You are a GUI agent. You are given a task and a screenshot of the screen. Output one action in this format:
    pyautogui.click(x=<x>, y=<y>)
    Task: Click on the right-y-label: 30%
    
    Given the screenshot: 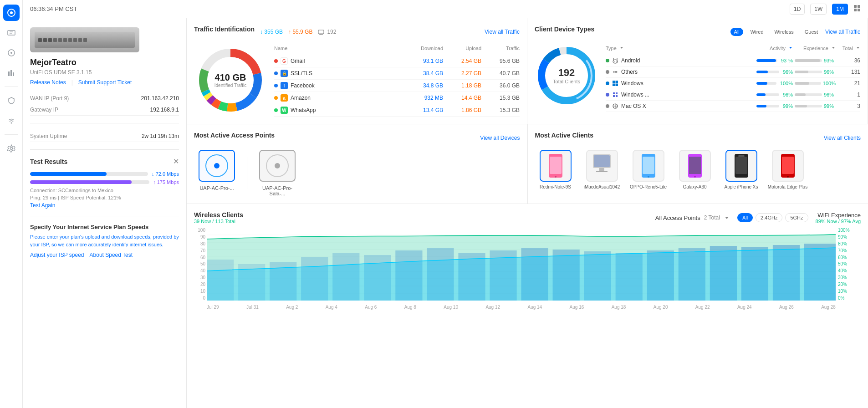 What is the action you would take?
    pyautogui.click(x=849, y=278)
    